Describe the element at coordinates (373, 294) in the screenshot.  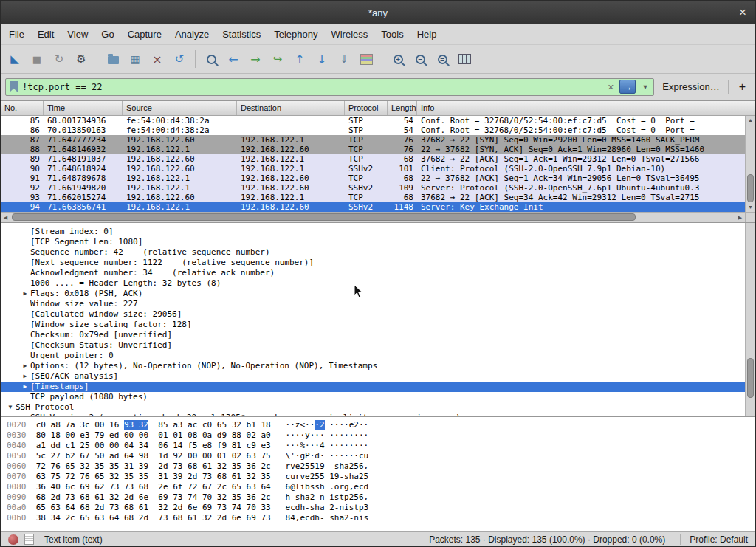
I see `detail-line: ▶Flags: 0x018 (PSH, ACK)` at that location.